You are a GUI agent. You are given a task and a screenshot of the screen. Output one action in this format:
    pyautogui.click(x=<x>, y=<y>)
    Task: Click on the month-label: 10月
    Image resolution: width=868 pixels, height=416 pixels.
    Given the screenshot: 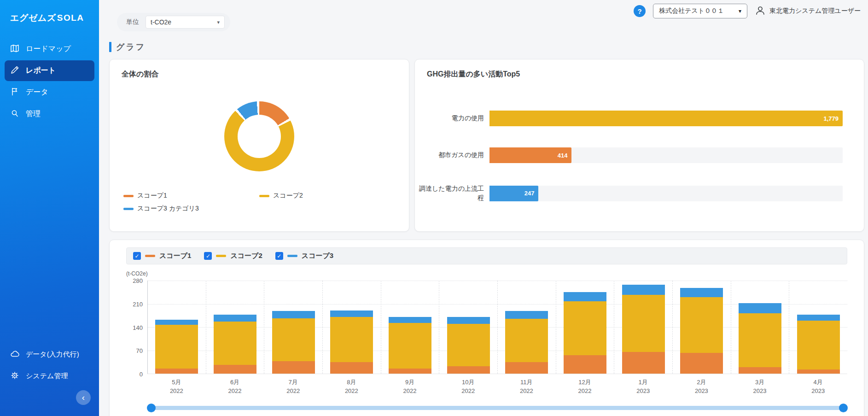 What is the action you would take?
    pyautogui.click(x=468, y=382)
    